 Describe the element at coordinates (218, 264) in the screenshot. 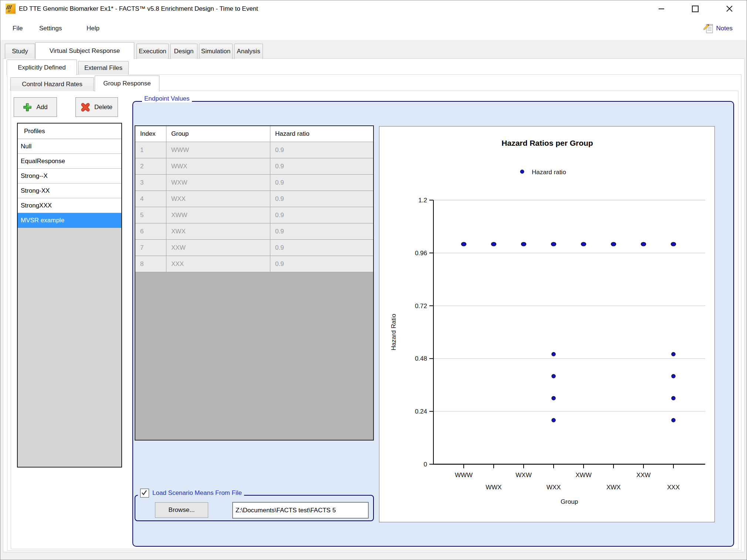

I see `cell-group: XXX` at that location.